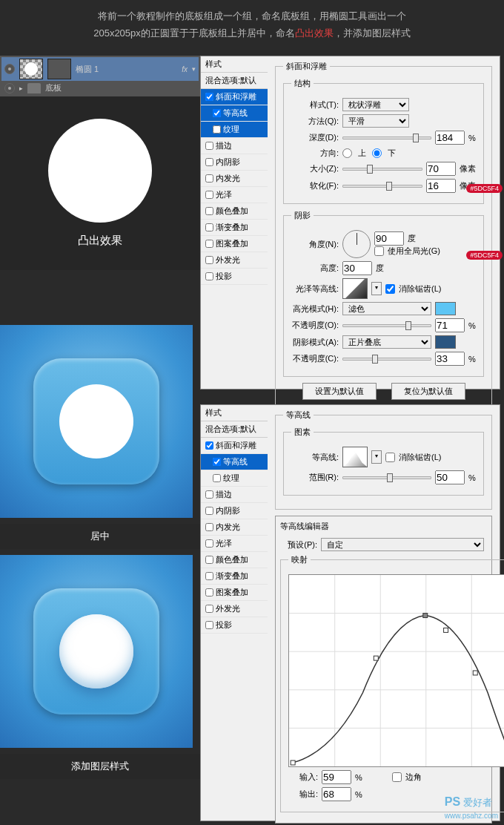  Describe the element at coordinates (100, 766) in the screenshot. I see `caption-styled: 添加图层样式` at that location.